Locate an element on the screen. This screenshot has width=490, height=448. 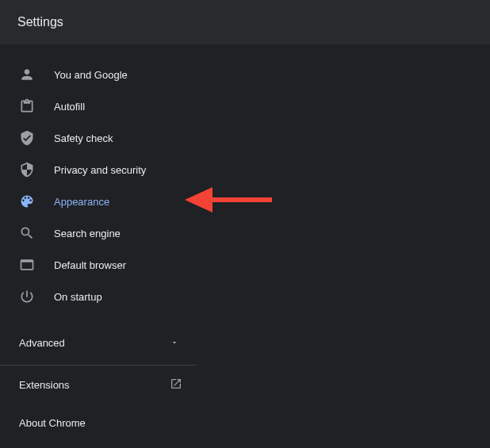
sidebar-item-label: Search engine is located at coordinates (87, 233).